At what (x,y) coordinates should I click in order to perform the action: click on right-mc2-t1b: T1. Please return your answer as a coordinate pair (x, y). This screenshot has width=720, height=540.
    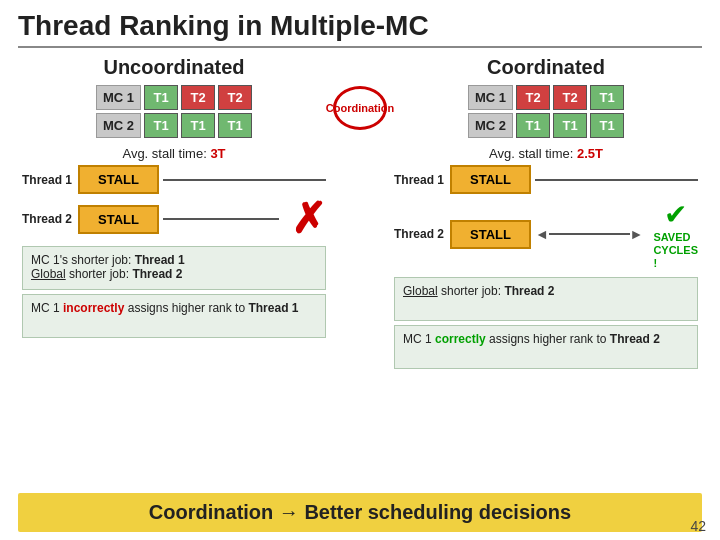
    Looking at the image, I should click on (570, 126).